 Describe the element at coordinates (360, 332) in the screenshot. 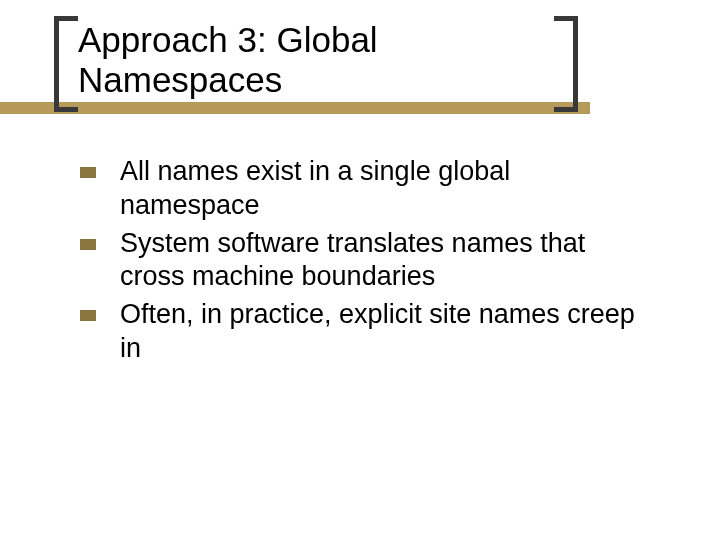

I see `list-item: Often, in practice, explicit site names …` at that location.